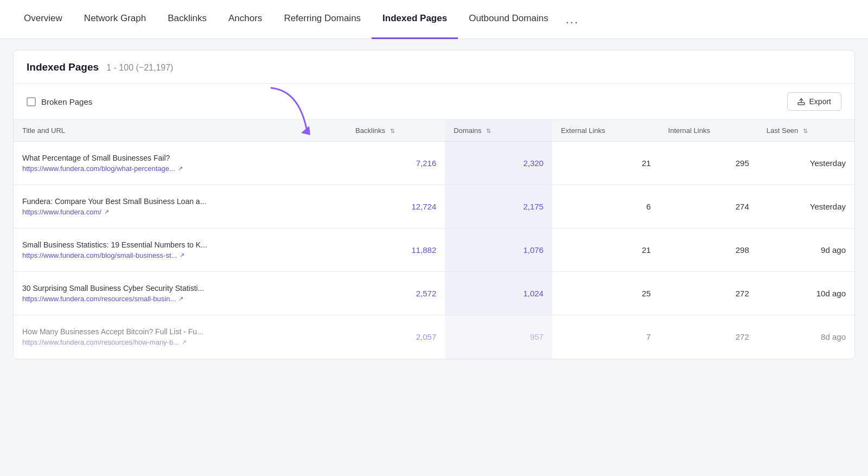 Image resolution: width=868 pixels, height=476 pixels. Describe the element at coordinates (434, 163) in the screenshot. I see `table-row: What Percentage of Small Businesses Fail…` at that location.